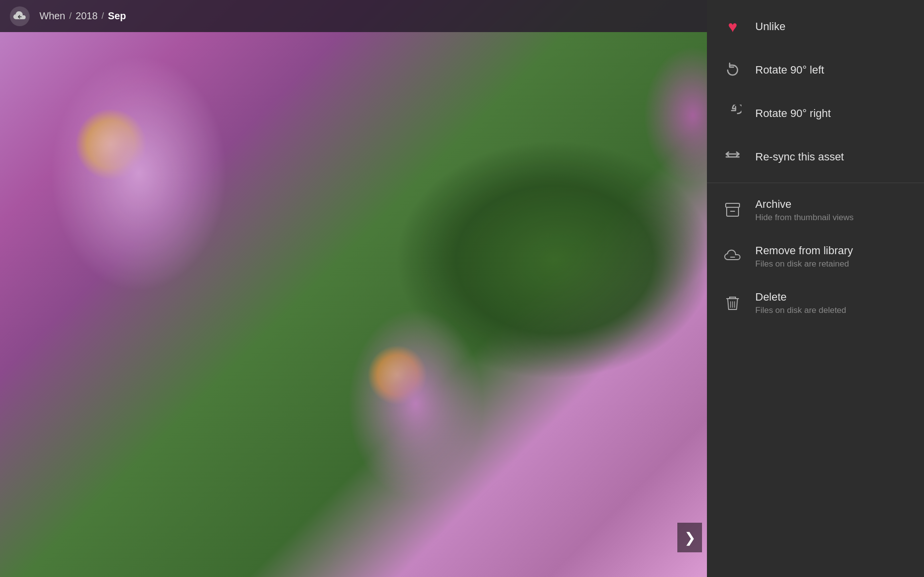 This screenshot has height=577, width=924. I want to click on heart-icon: ♥, so click(733, 27).